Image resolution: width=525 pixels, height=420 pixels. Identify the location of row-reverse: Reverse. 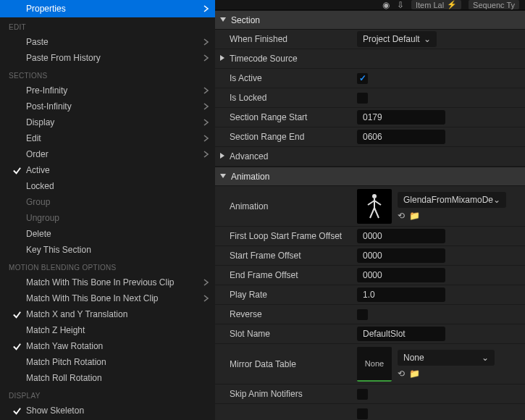
(370, 314).